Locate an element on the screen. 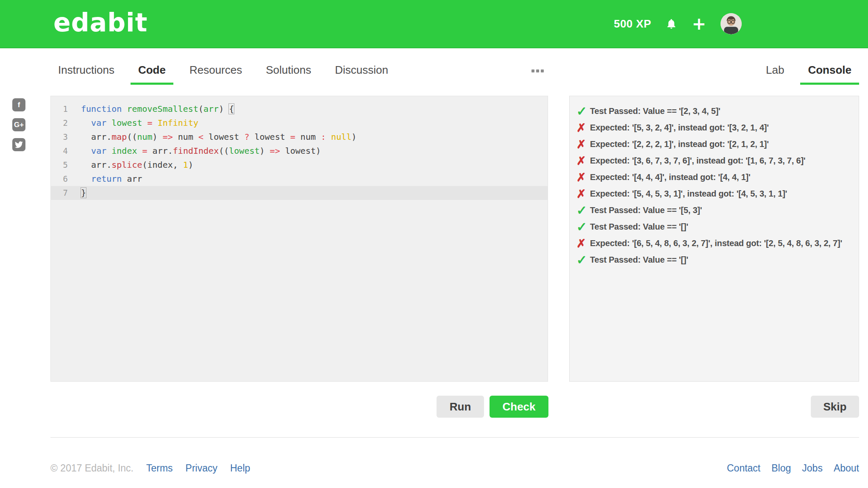 This screenshot has width=868, height=488. check-button: Check is located at coordinates (519, 407).